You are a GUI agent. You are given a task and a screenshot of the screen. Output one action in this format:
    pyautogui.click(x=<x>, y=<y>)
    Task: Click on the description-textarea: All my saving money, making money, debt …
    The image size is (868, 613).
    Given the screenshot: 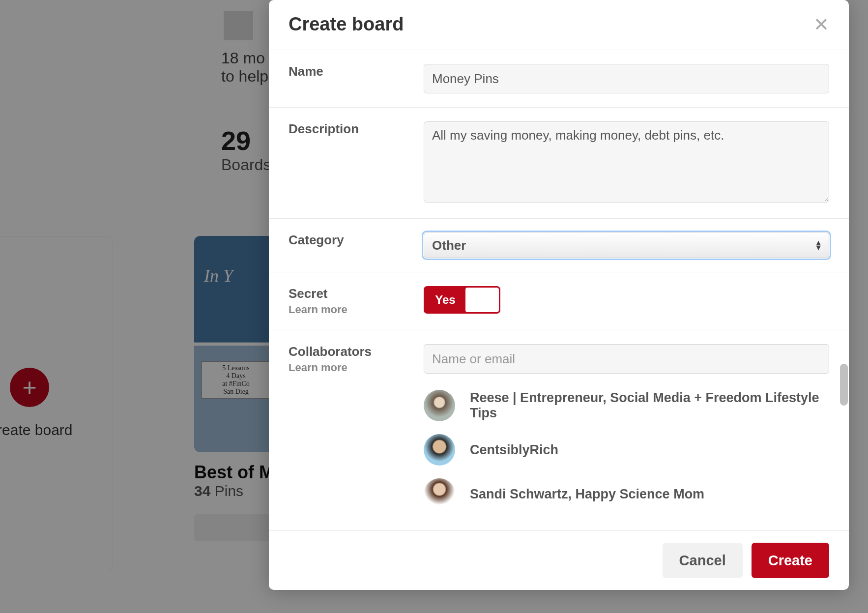 What is the action you would take?
    pyautogui.click(x=626, y=162)
    